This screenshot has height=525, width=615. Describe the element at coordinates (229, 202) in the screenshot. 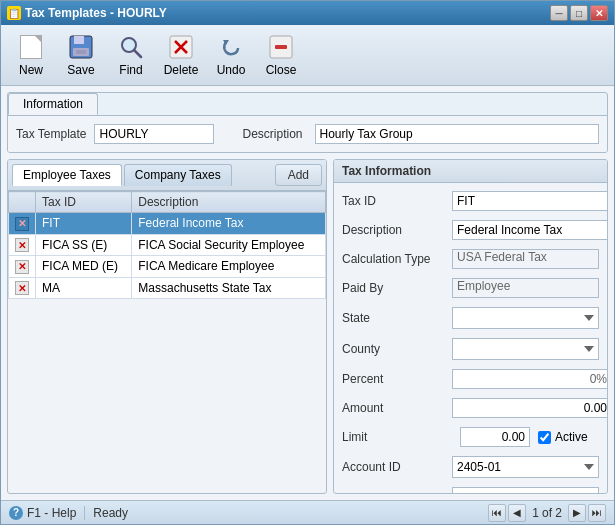

I see `col-description: Description` at that location.